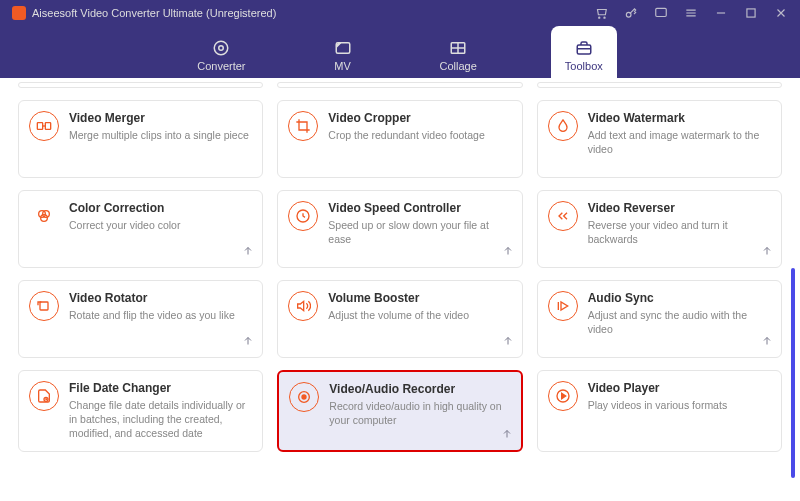 The width and height of the screenshot is (800, 501). Describe the element at coordinates (751, 13) in the screenshot. I see `maximize-button` at that location.